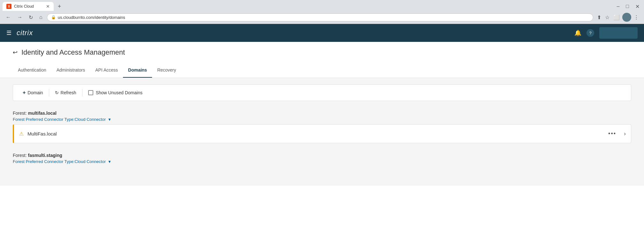 The width and height of the screenshot is (644, 225). What do you see at coordinates (25, 33) in the screenshot?
I see `citrix-logo: citrix` at bounding box center [25, 33].